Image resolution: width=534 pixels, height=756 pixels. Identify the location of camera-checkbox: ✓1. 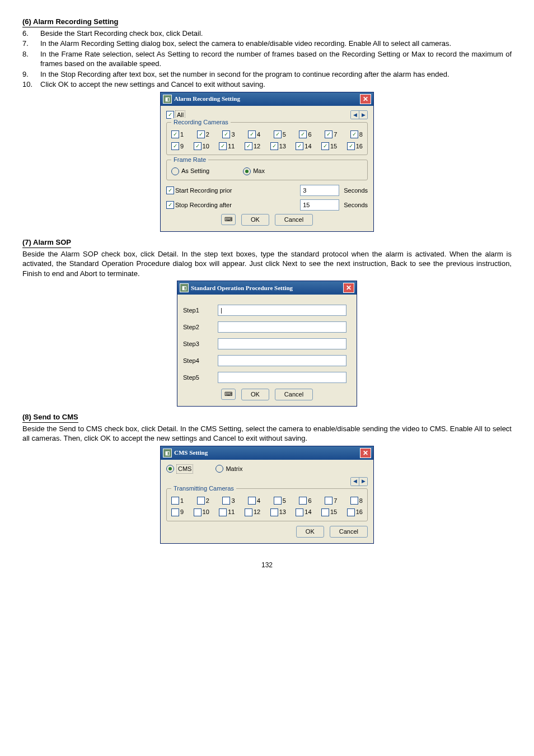
(177, 134).